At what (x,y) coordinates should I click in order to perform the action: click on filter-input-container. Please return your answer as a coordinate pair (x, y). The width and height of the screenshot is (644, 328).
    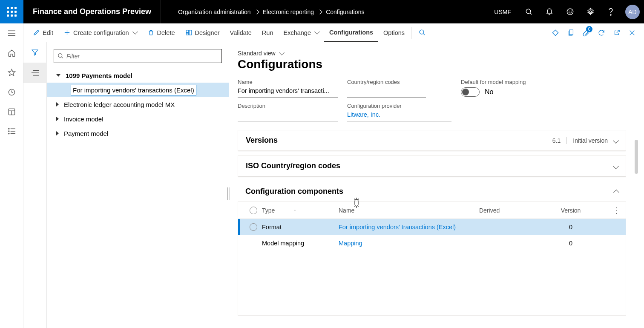
    Looking at the image, I should click on (138, 56).